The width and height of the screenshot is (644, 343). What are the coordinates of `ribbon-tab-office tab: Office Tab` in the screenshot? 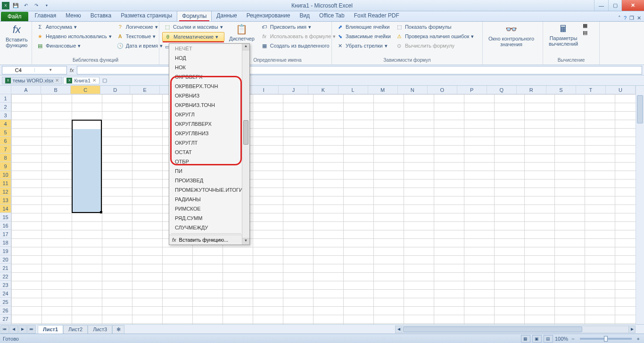 It's located at (332, 16).